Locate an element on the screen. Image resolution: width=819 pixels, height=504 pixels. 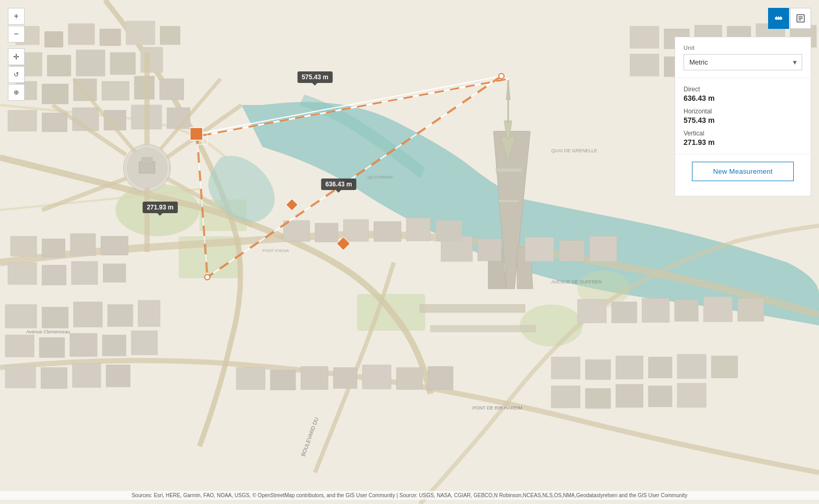
measure-tool-button is located at coordinates (779, 18).